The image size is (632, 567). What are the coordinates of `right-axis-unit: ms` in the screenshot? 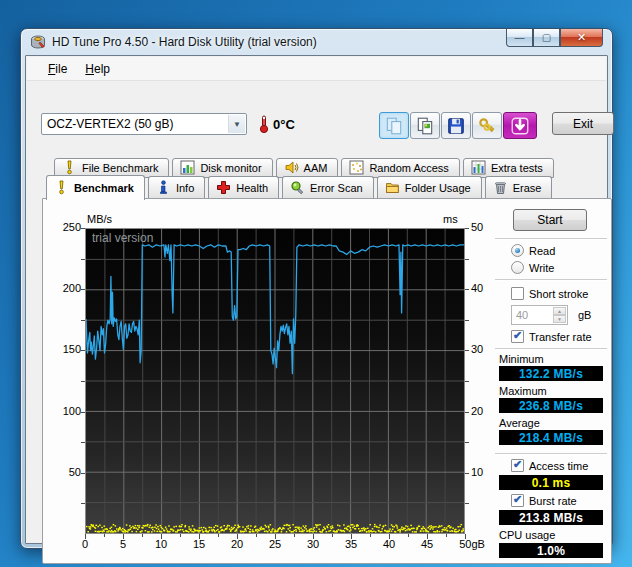 It's located at (450, 219).